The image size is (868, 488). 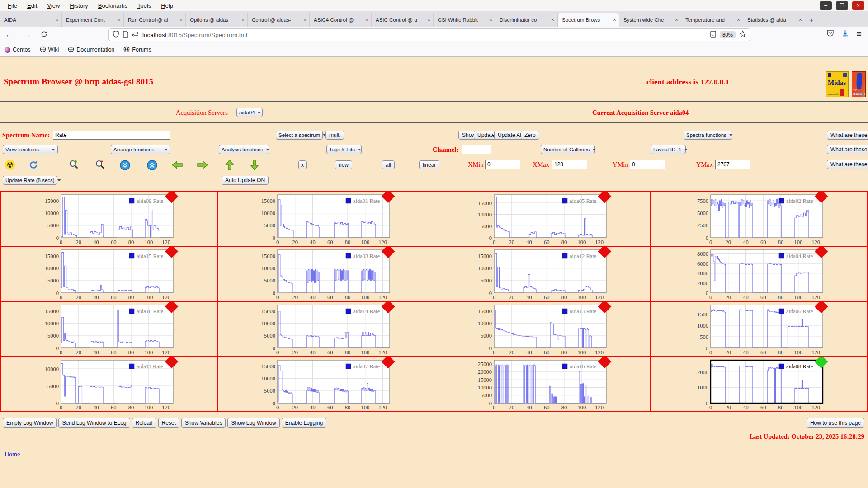 I want to click on menu-item-view: View, so click(x=53, y=5).